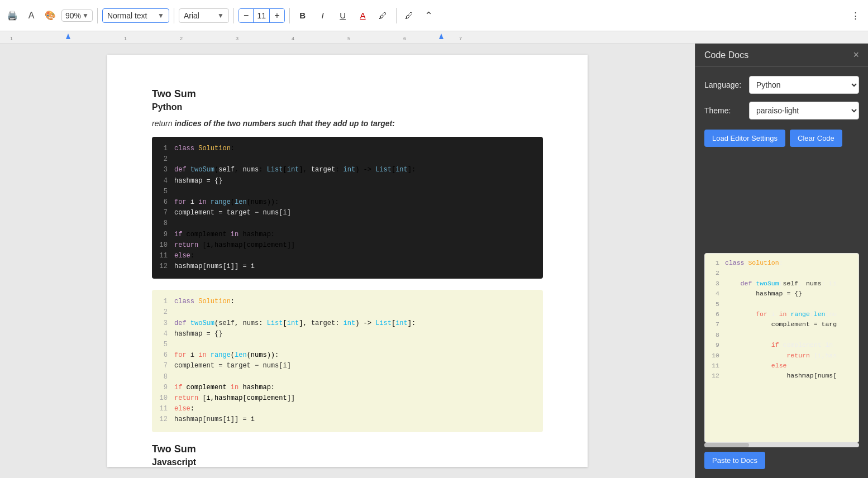 This screenshot has width=868, height=478. Describe the element at coordinates (724, 111) in the screenshot. I see `theme-label: Theme:` at that location.